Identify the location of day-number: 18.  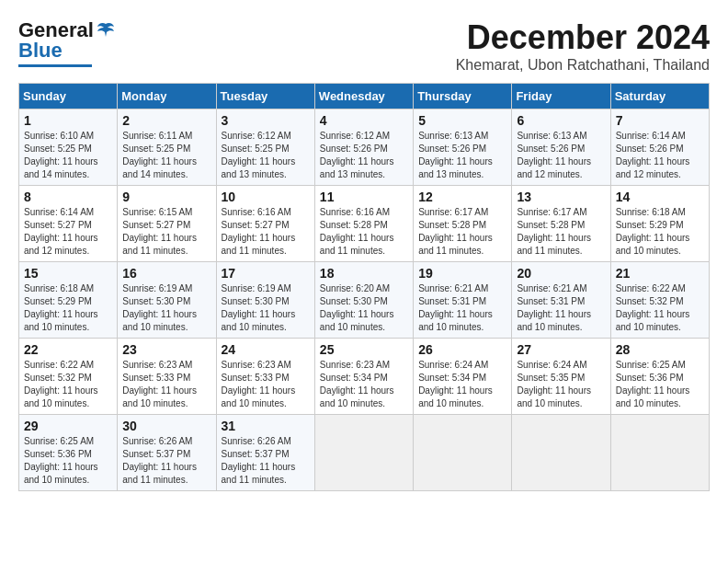
(364, 273).